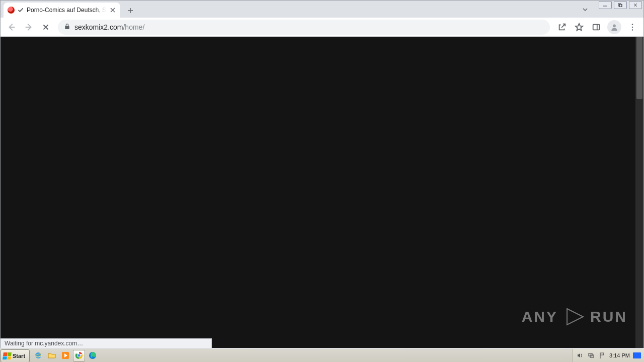 The height and width of the screenshot is (362, 644). I want to click on start-label: Start, so click(19, 356).